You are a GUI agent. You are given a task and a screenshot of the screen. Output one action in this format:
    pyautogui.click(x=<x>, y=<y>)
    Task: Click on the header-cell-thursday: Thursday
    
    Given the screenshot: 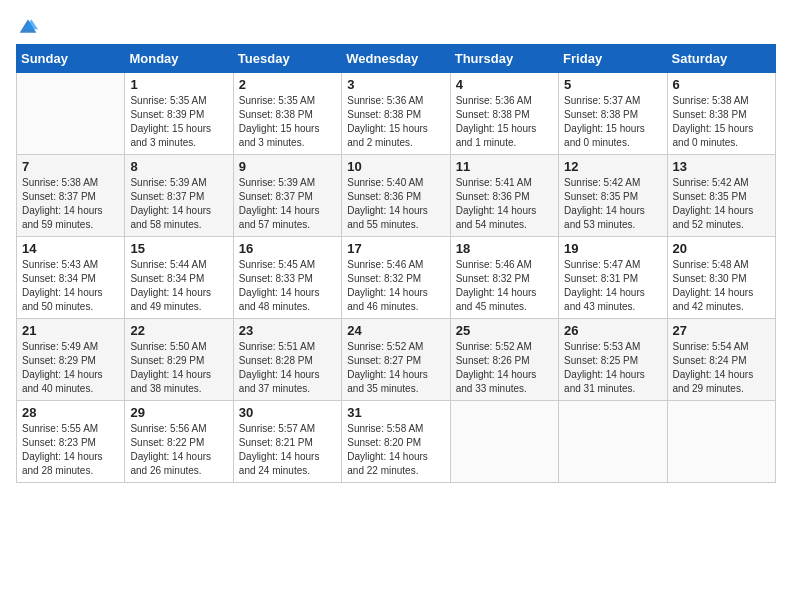 What is the action you would take?
    pyautogui.click(x=504, y=59)
    